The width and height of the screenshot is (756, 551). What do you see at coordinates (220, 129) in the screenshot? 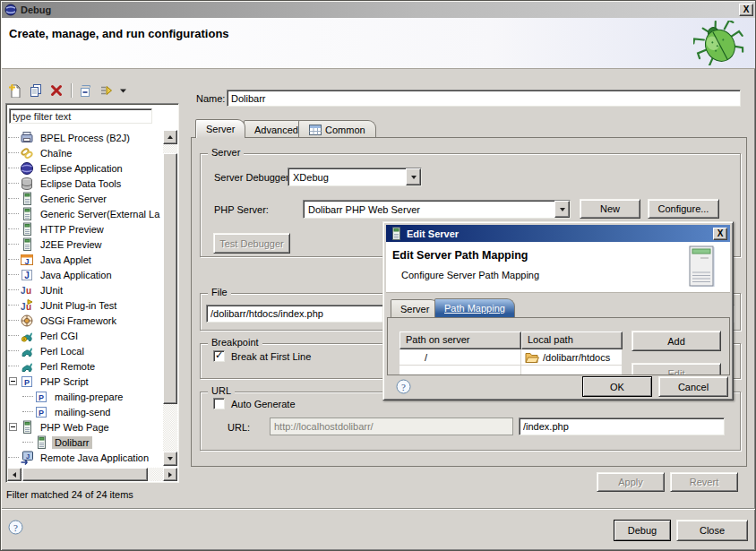
I see `tab-server: Server` at bounding box center [220, 129].